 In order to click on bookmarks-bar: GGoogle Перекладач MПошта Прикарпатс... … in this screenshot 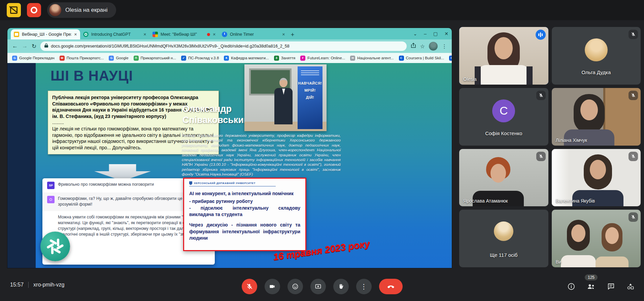, I will do `click(230, 58)`.